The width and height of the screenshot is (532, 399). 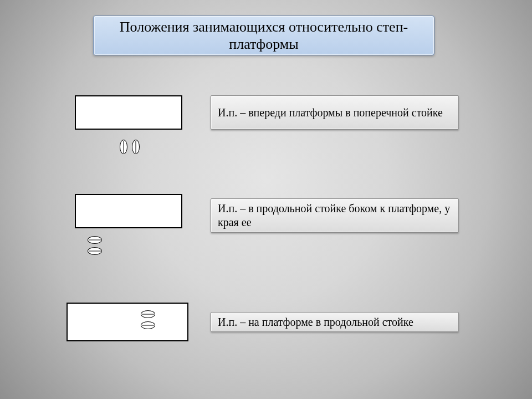 I want to click on position-desc-3: И.п. – на платформе в продольной стойке, so click(x=335, y=322).